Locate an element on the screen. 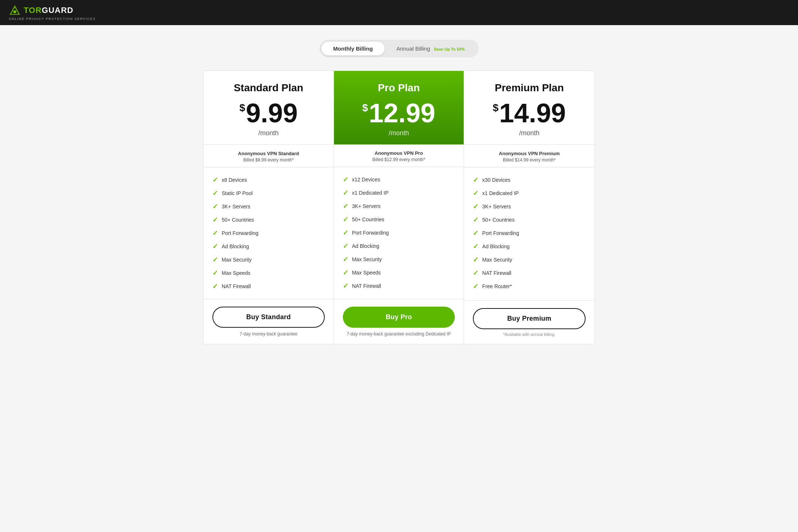  premium-price-period: /month is located at coordinates (529, 133).